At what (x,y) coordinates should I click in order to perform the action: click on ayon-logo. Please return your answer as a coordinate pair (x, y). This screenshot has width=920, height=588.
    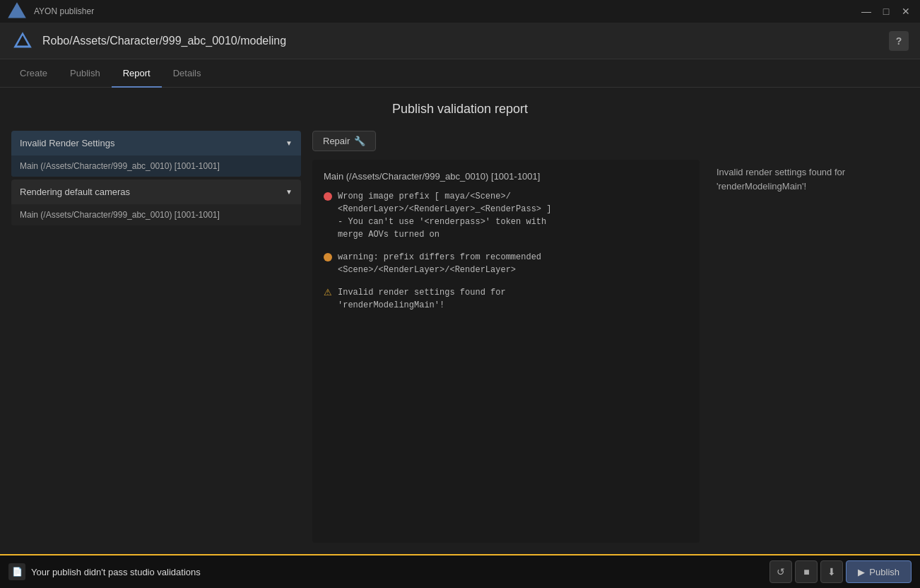
    Looking at the image, I should click on (23, 41).